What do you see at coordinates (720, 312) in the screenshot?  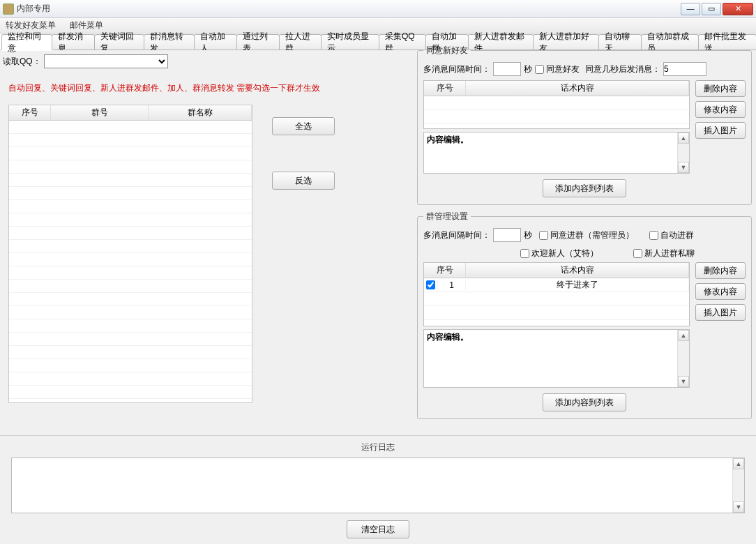 I see `group-insert-image-button: 插入图片` at bounding box center [720, 312].